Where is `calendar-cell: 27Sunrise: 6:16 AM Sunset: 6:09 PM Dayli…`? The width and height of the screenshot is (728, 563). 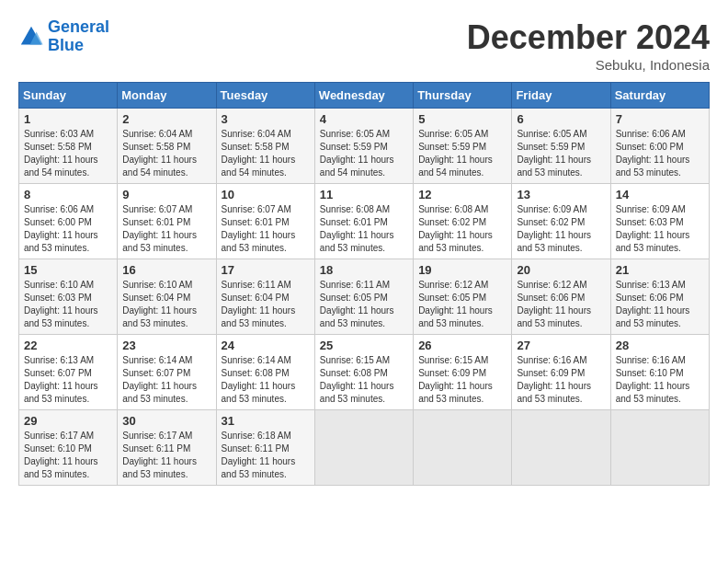
calendar-cell: 27Sunrise: 6:16 AM Sunset: 6:09 PM Dayli… is located at coordinates (561, 373).